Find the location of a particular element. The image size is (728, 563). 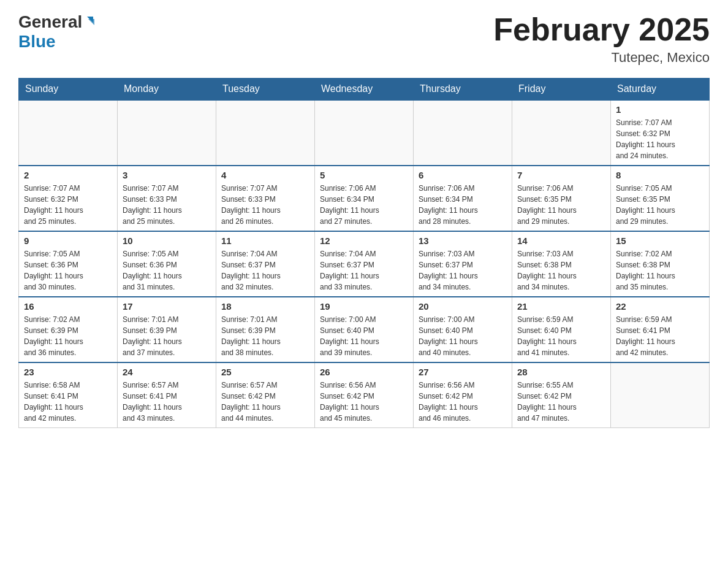

day-number: 19 is located at coordinates (364, 307).